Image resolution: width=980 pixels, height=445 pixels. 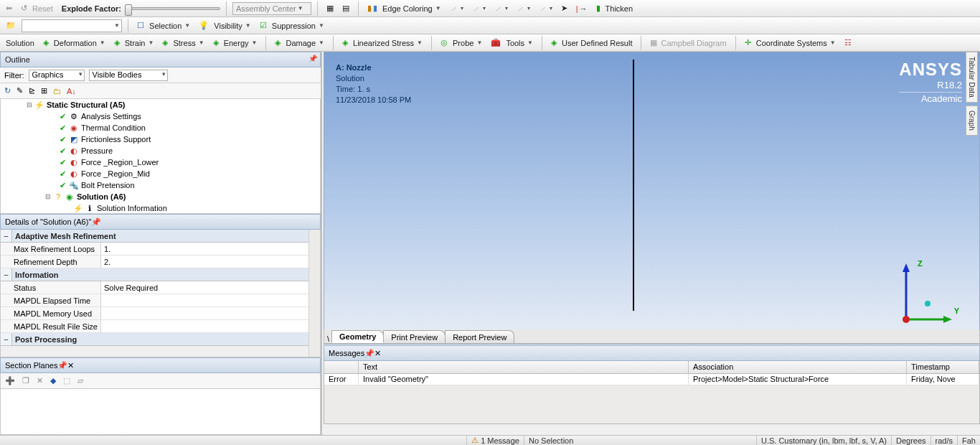 I want to click on filter-graphics-label: Graphics, so click(x=48, y=75).